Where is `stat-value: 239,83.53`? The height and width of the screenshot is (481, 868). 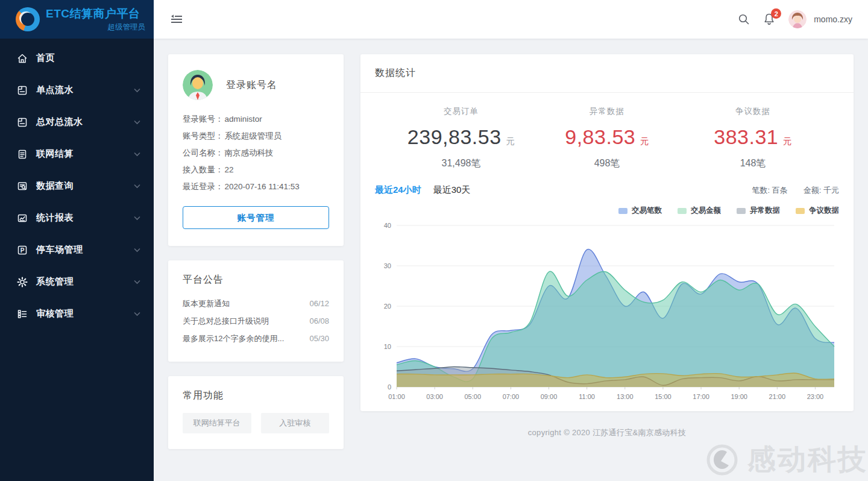 stat-value: 239,83.53 is located at coordinates (454, 137).